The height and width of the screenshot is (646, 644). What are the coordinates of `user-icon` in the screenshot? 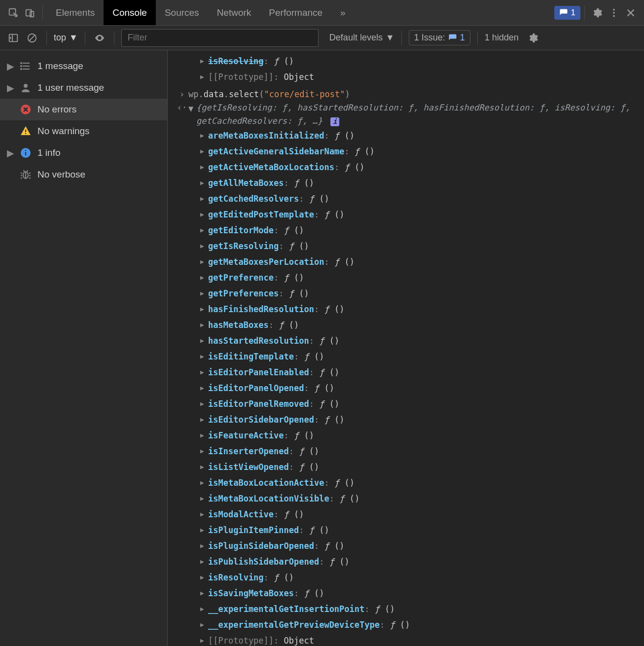 It's located at (26, 88).